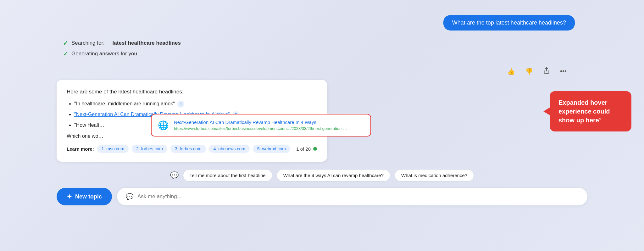 The image size is (644, 251). Describe the element at coordinates (333, 176) in the screenshot. I see `suggest-chip-2: What are the 4 ways AI can revamp health…` at that location.